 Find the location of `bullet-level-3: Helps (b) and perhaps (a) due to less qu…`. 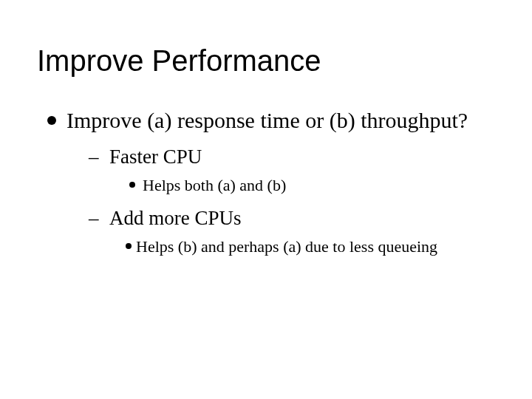

bullet-level-3: Helps (b) and perhaps (a) due to less qu… is located at coordinates (310, 247).